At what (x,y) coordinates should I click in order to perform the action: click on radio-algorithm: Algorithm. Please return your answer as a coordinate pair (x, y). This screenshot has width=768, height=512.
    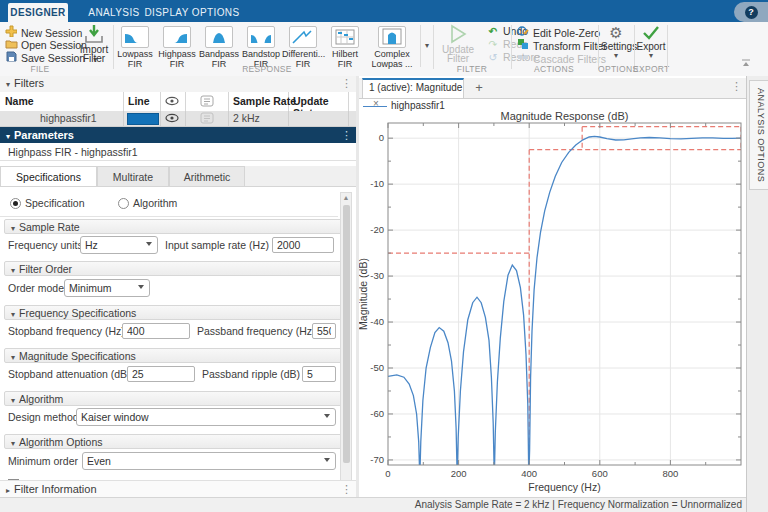
    Looking at the image, I should click on (148, 203).